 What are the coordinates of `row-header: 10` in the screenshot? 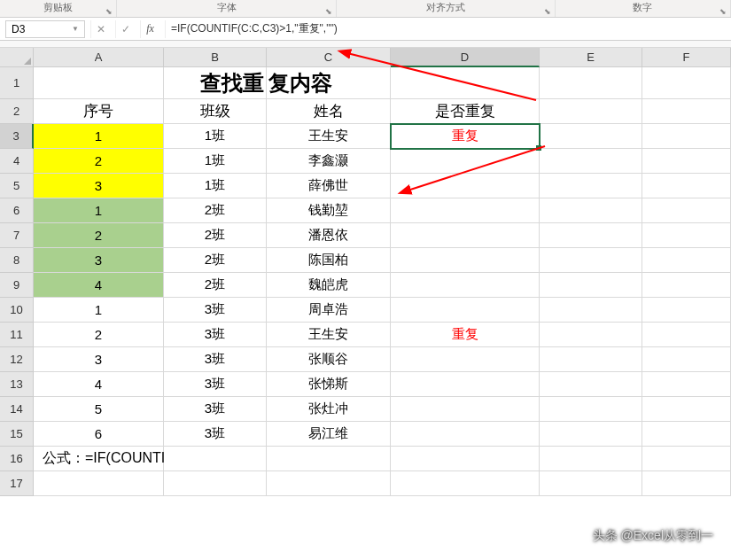 It's located at (17, 310).